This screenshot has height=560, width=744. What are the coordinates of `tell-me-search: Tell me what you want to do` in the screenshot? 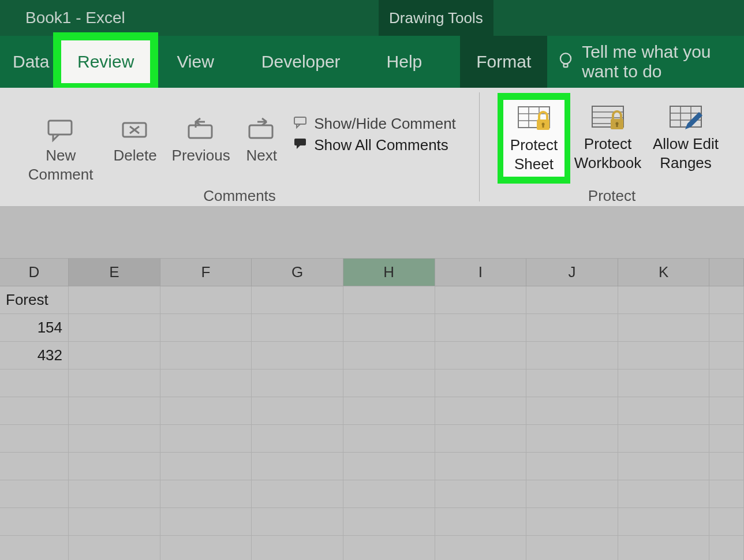 It's located at (651, 62).